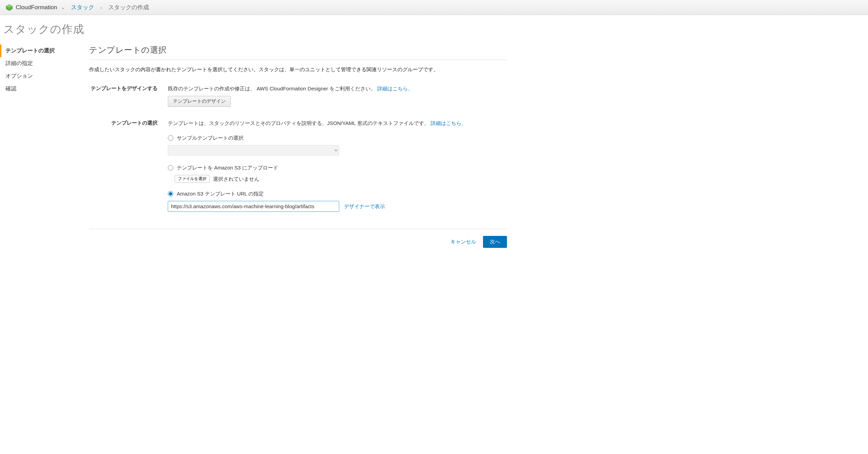 The width and height of the screenshot is (868, 454). Describe the element at coordinates (41, 51) in the screenshot. I see `sidebar-item-template-select: テンプレートの選択` at that location.